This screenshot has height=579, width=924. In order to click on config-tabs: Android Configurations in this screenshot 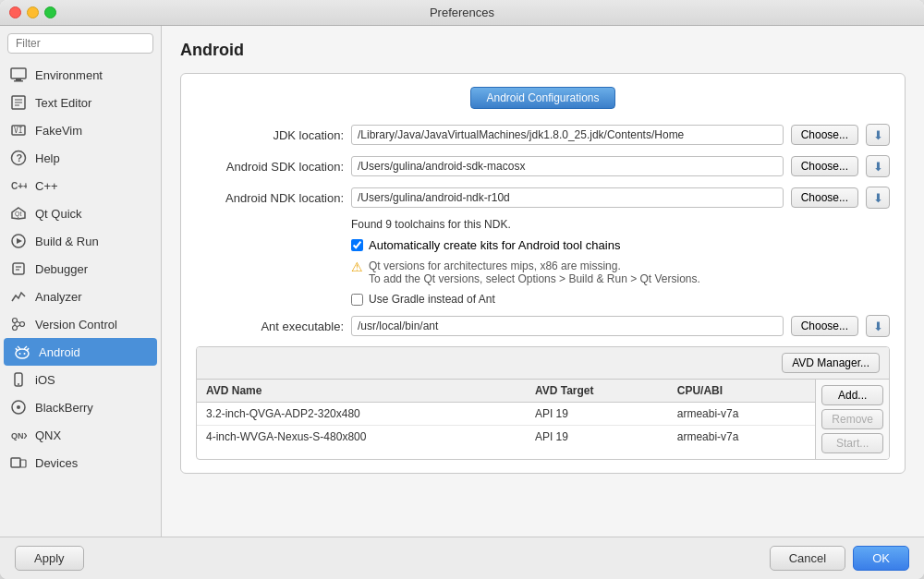, I will do `click(543, 98)`.